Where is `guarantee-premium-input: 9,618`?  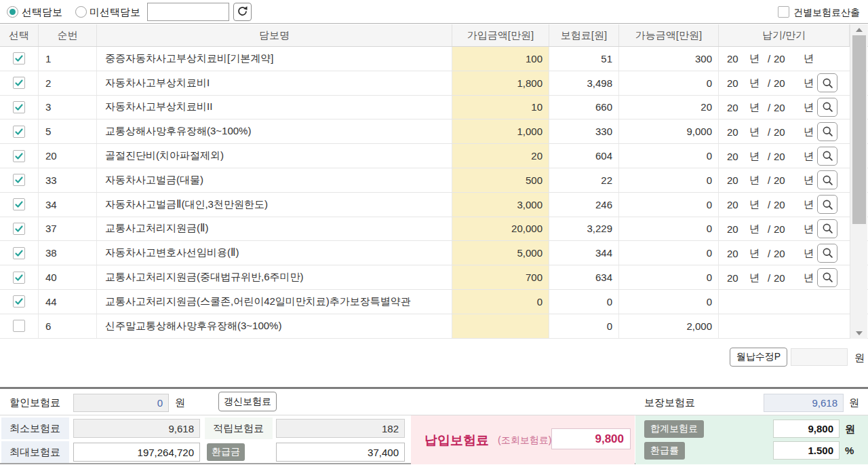
guarantee-premium-input: 9,618 is located at coordinates (804, 403).